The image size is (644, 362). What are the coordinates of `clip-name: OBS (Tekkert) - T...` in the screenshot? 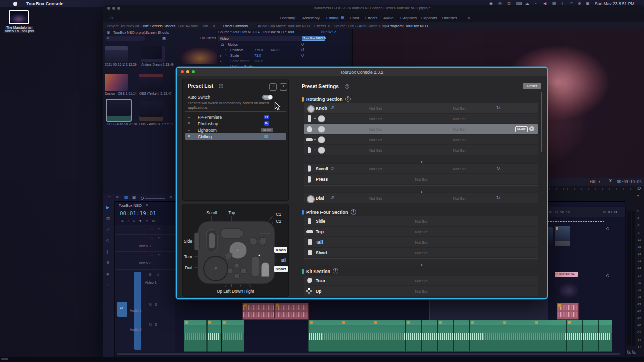 It's located at (149, 94).